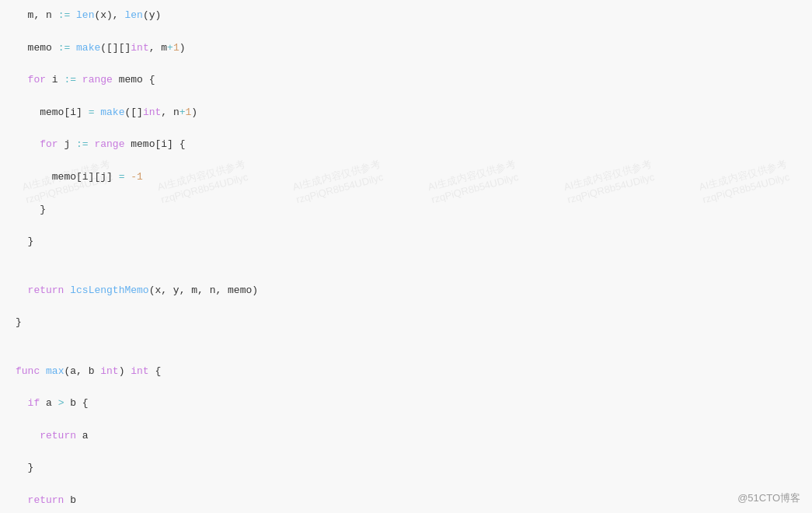 This screenshot has width=812, height=513. I want to click on code-line: memo[i][j] = -1, so click(406, 177).